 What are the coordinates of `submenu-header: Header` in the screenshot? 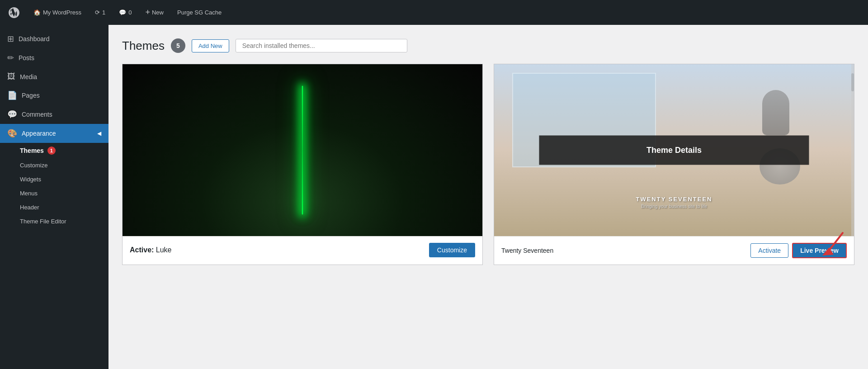 It's located at (54, 207).